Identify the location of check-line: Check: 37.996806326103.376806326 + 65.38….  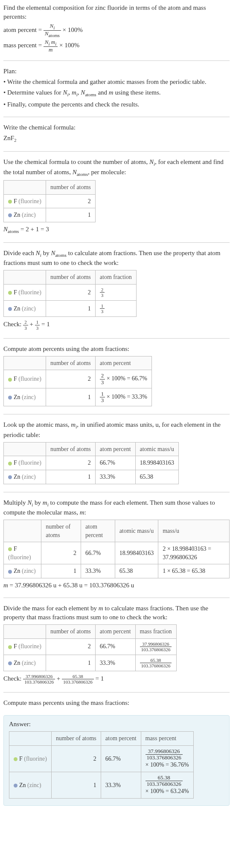
(116, 679).